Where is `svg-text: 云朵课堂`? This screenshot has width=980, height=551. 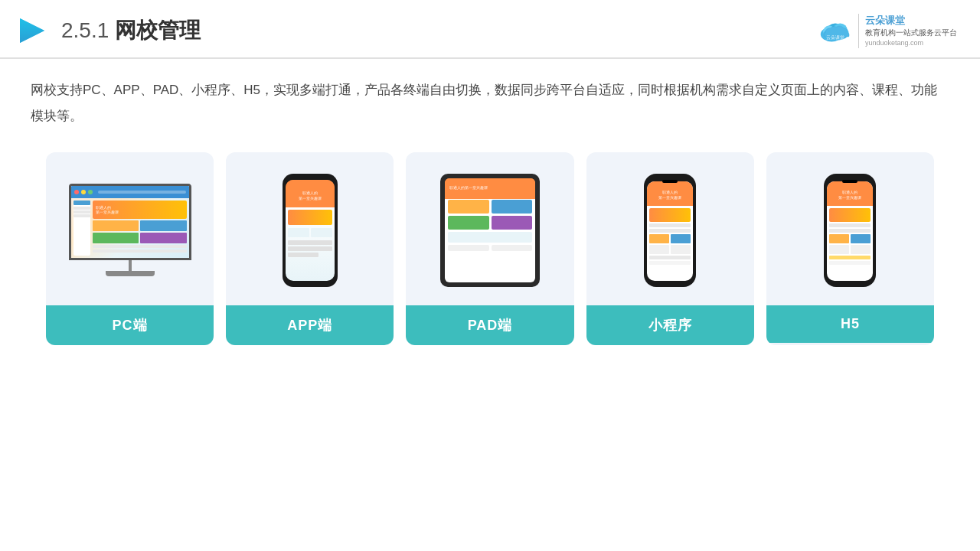 svg-text: 云朵课堂 is located at coordinates (835, 38).